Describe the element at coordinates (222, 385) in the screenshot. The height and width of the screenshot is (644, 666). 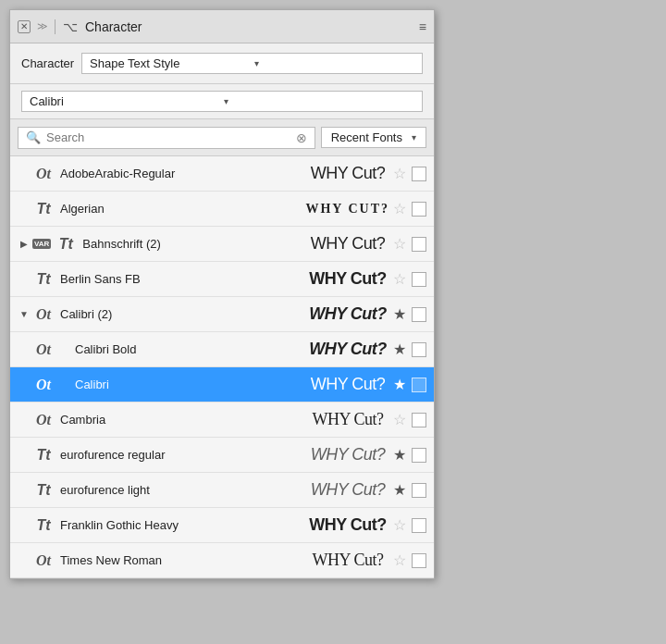
I see `list-item: OtCalibriWHY Cut?★` at that location.